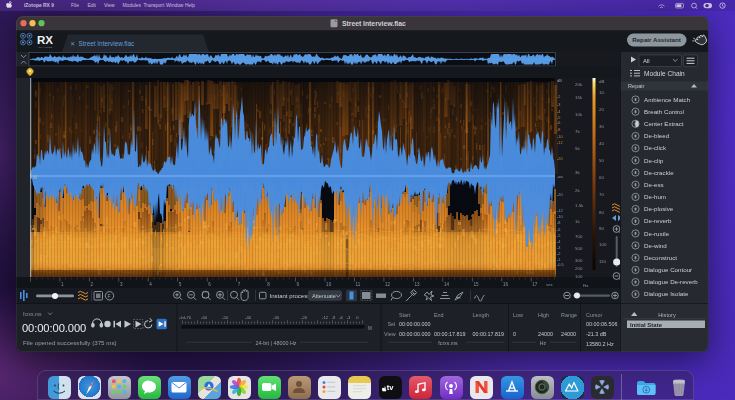 The width and height of the screenshot is (735, 400). Describe the element at coordinates (602, 126) in the screenshot. I see `svg-text: 30` at that location.